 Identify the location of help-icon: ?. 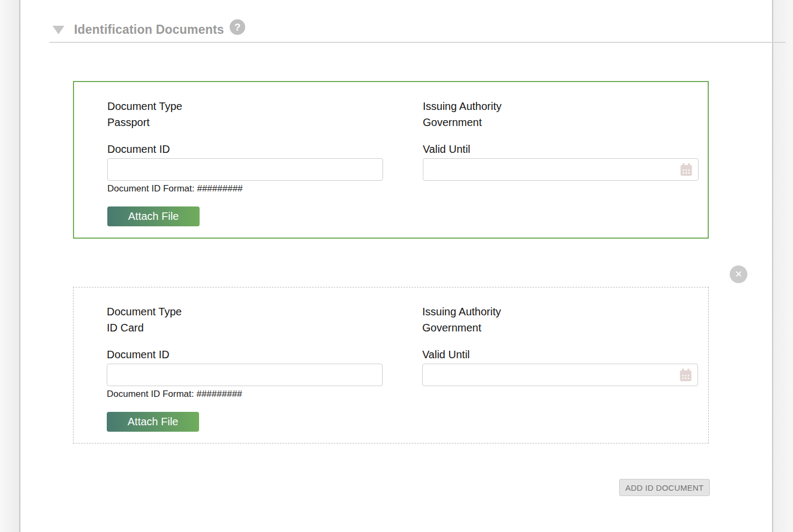
(237, 27).